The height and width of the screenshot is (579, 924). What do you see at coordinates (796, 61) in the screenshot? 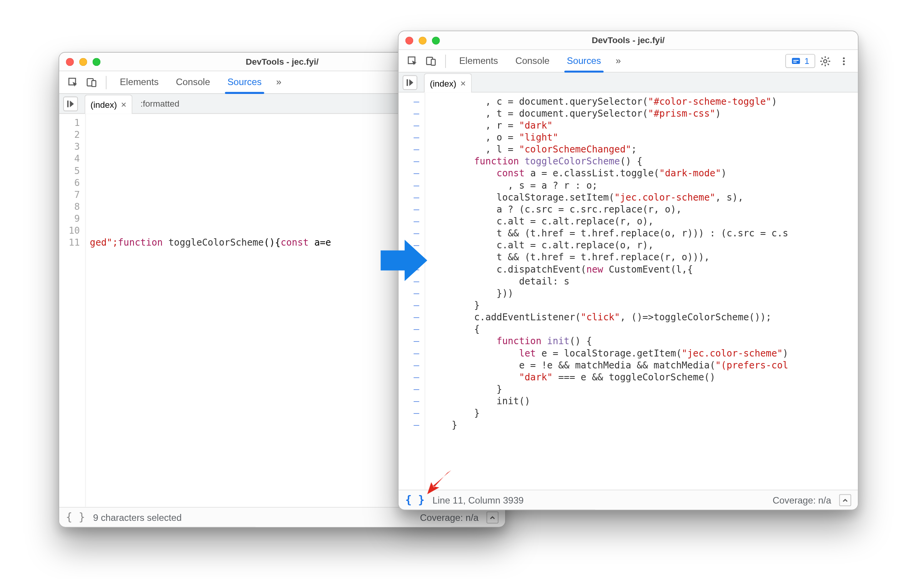
I see `issues-icon` at bounding box center [796, 61].